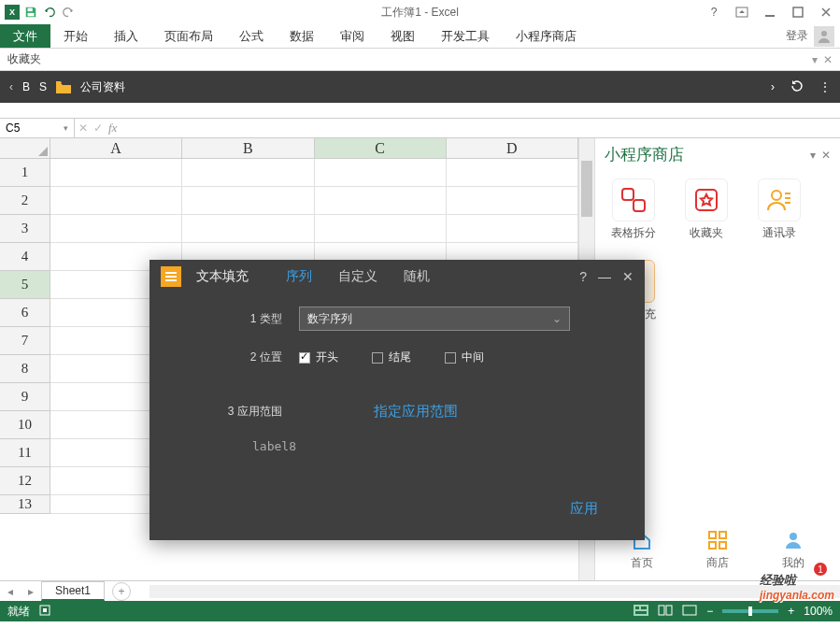 This screenshot has width=840, height=628. What do you see at coordinates (37, 128) in the screenshot?
I see `name-box: C5 ▾` at bounding box center [37, 128].